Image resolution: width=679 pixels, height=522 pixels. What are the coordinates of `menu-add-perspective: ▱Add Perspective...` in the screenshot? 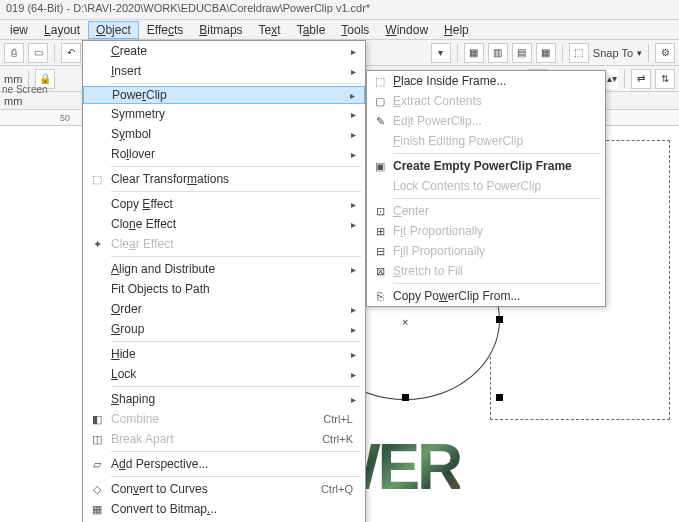 It's located at (224, 464).